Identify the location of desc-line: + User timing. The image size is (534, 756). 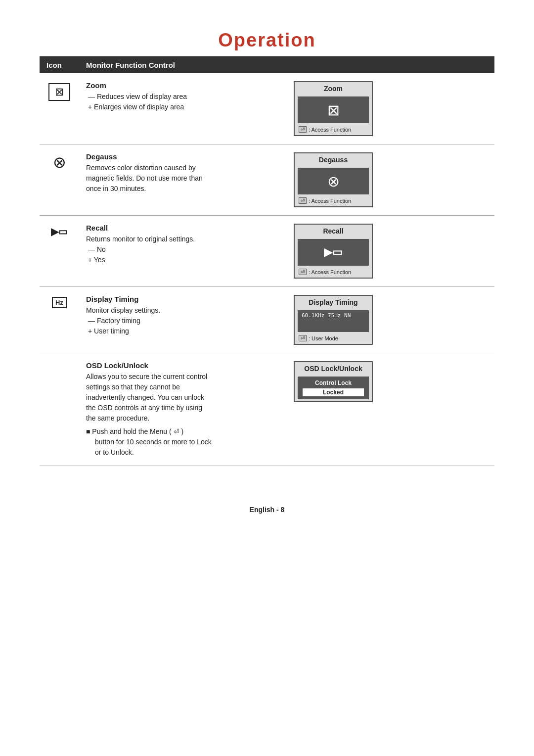
(183, 331).